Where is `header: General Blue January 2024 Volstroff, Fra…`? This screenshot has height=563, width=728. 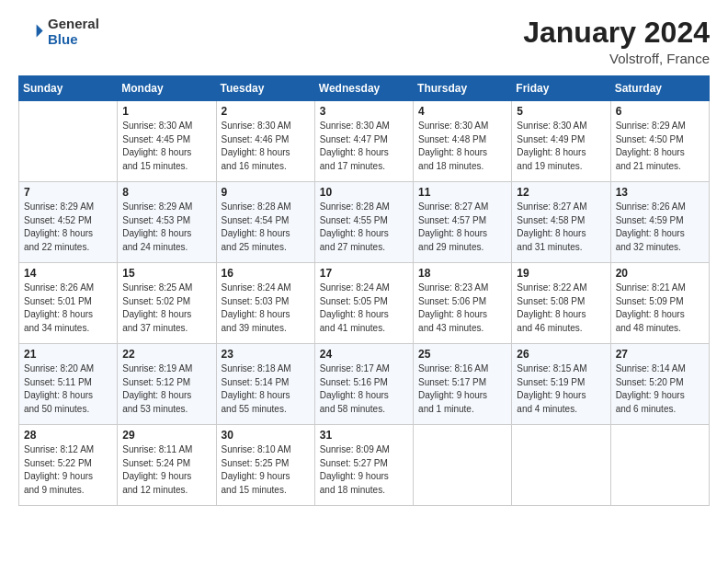
header: General Blue January 2024 Volstroff, Fra… is located at coordinates (364, 41).